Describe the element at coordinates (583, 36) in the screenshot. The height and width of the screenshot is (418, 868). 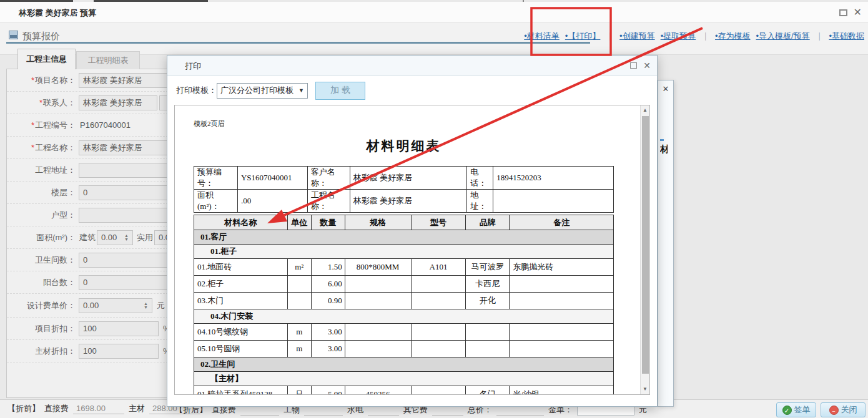
I see `link-print: •【打印】` at that location.